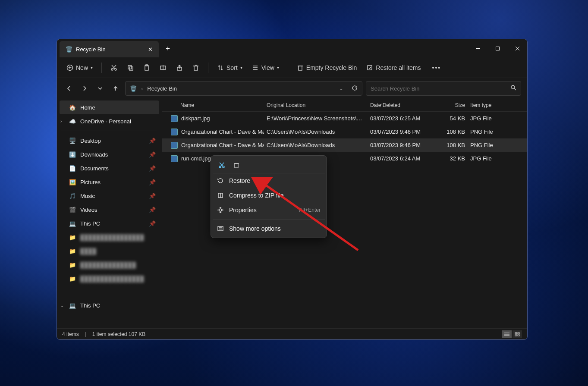 This screenshot has height=386, width=588. What do you see at coordinates (487, 145) in the screenshot?
I see `file-type: PNG File` at bounding box center [487, 145].